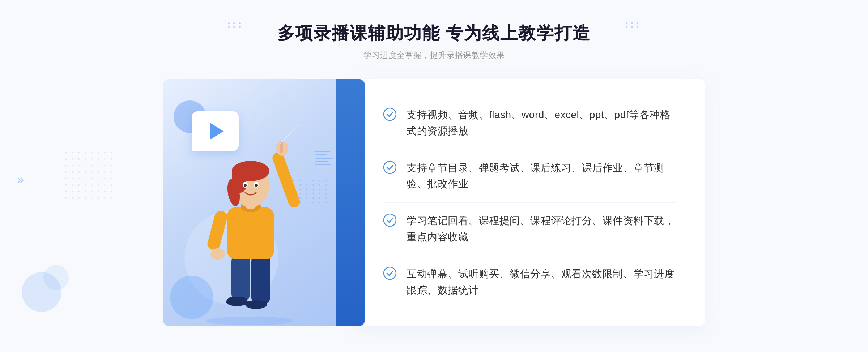 The height and width of the screenshot is (352, 868). Describe the element at coordinates (56, 278) in the screenshot. I see `page-deco-circle-small` at that location.